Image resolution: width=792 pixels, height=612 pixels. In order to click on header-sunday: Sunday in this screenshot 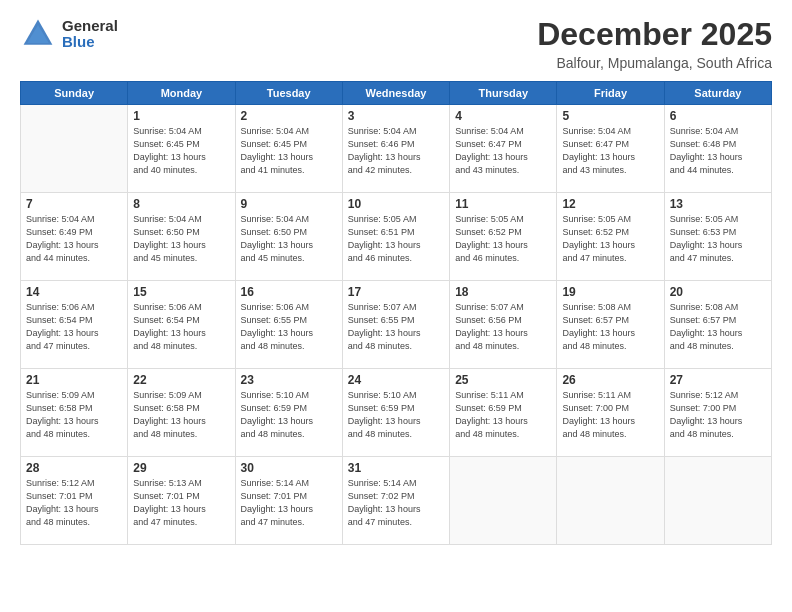, I will do `click(74, 94)`.